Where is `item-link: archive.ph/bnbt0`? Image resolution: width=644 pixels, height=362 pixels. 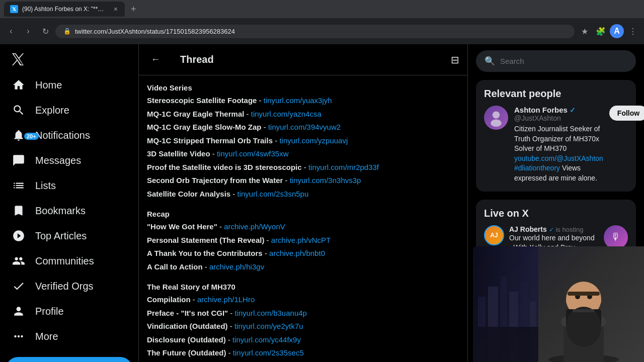 item-link: archive.ph/bnbt0 is located at coordinates (297, 253).